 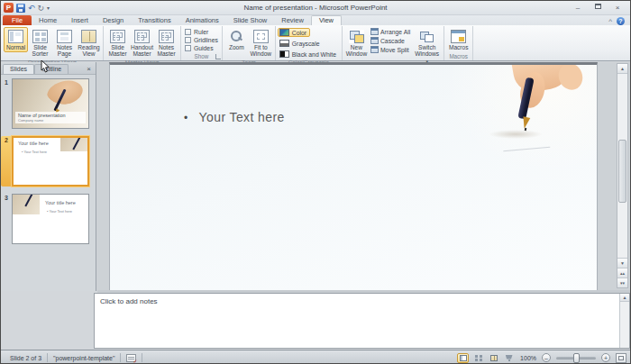 What do you see at coordinates (117, 36) in the screenshot?
I see `slide-master-icon` at bounding box center [117, 36].